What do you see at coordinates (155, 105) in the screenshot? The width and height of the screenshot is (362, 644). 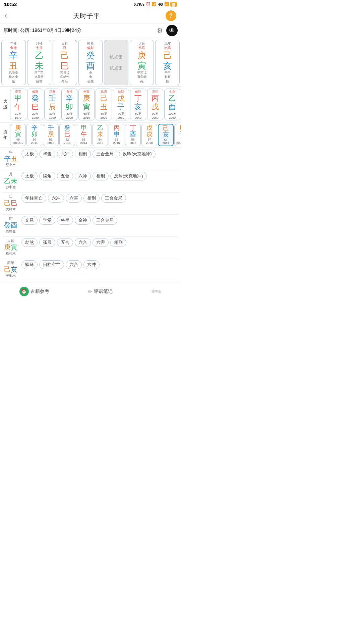 I see `dayun-card: 正印 丙 戌 90岁 2050` at bounding box center [155, 105].